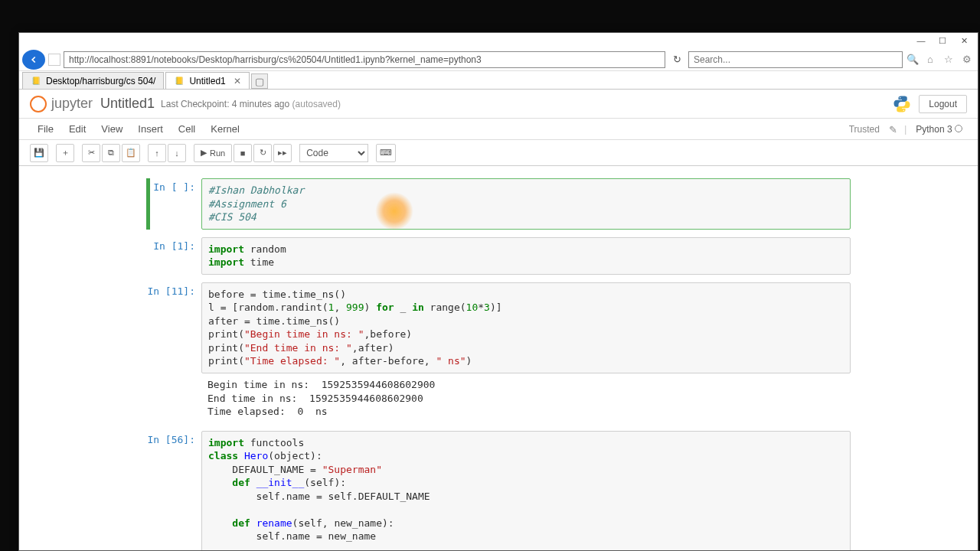 This screenshot has height=551, width=980. Describe the element at coordinates (111, 153) in the screenshot. I see `copy-button: ⧉` at that location.